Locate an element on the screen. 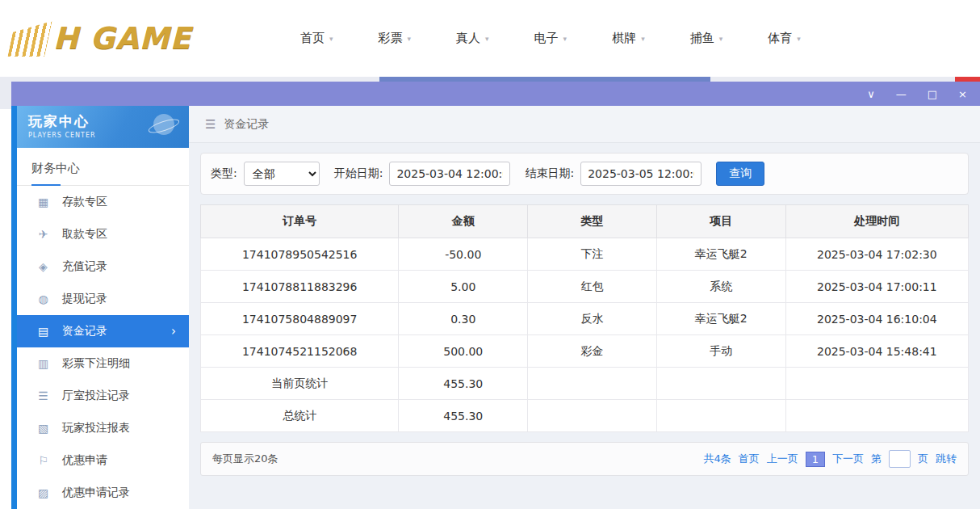 Image resolution: width=980 pixels, height=509 pixels. page-jump-input is located at coordinates (899, 459).